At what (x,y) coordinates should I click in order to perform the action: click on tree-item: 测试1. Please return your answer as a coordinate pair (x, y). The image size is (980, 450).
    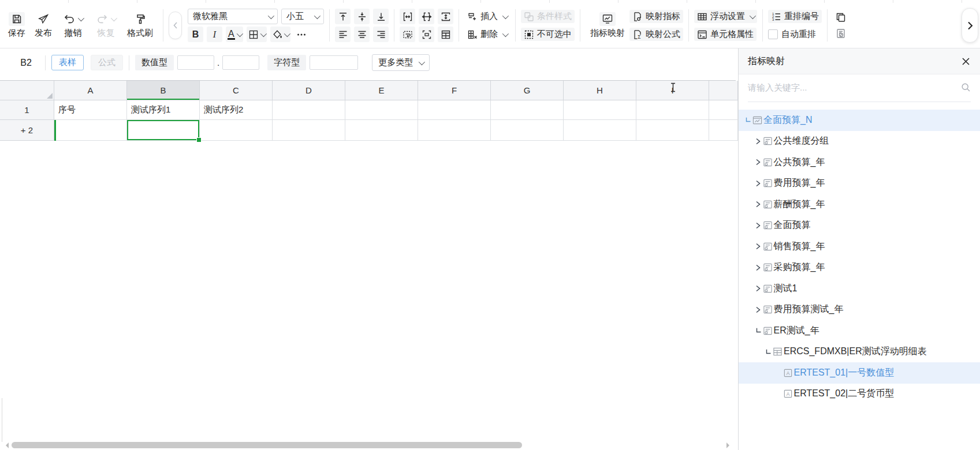
    Looking at the image, I should click on (859, 288).